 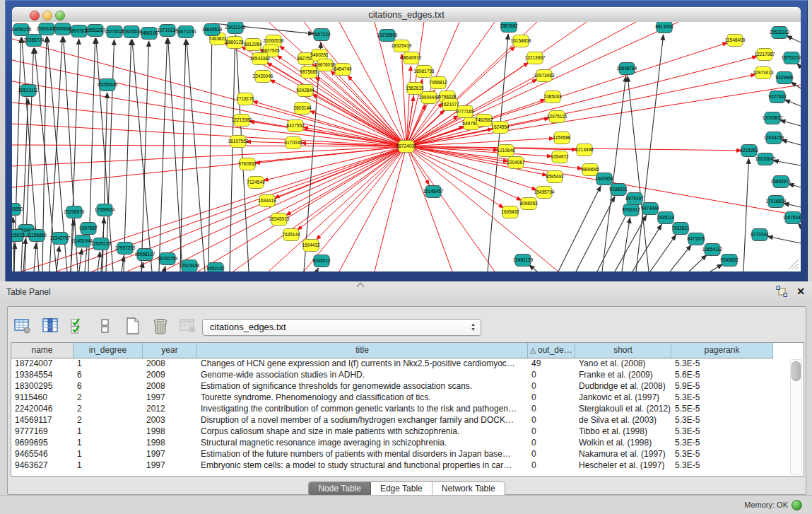 I want to click on graph-node: 20206576, so click(x=75, y=212).